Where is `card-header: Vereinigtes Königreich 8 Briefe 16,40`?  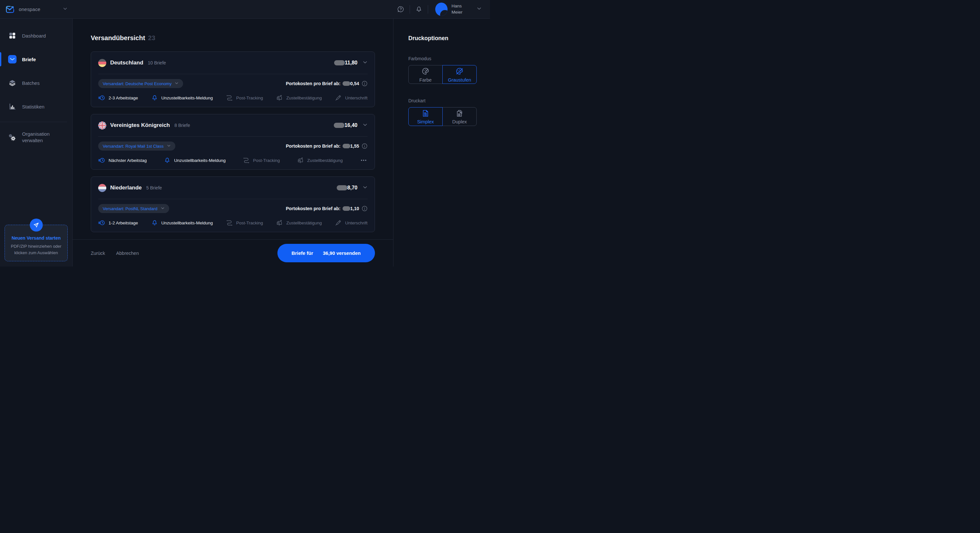 card-header: Vereinigtes Königreich 8 Briefe 16,40 is located at coordinates (233, 125).